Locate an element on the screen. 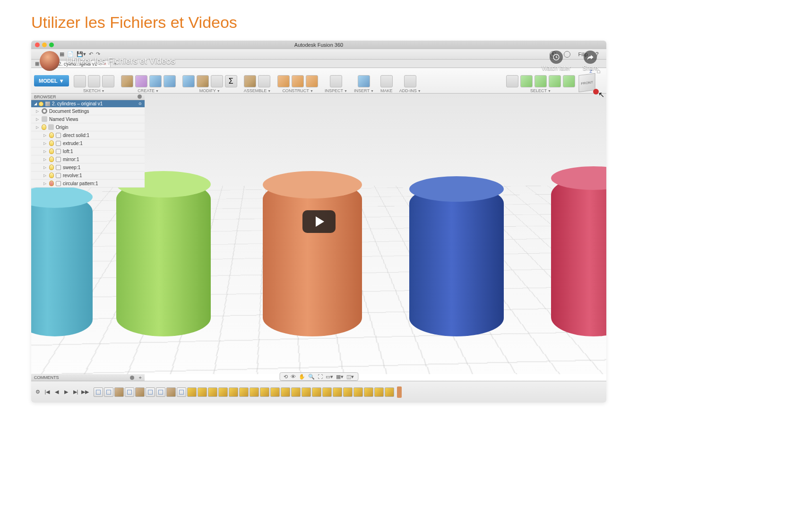  timeline-start-icon: |◀ is located at coordinates (47, 392).